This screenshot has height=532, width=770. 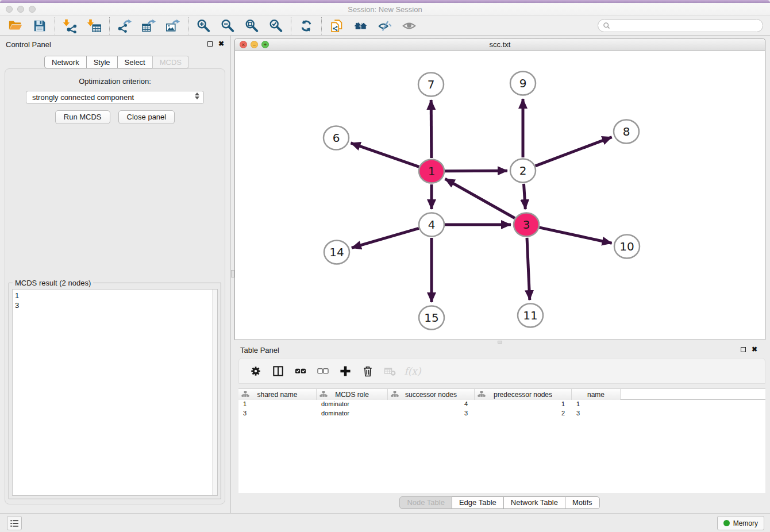 I want to click on column-header-successor-nodes: successor nodes, so click(x=431, y=394).